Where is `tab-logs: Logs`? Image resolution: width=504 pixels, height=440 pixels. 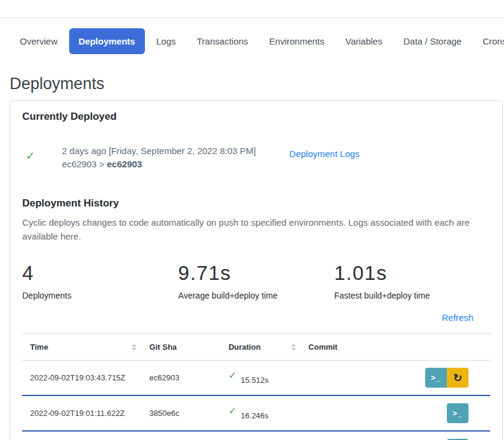
tab-logs: Logs is located at coordinates (166, 41).